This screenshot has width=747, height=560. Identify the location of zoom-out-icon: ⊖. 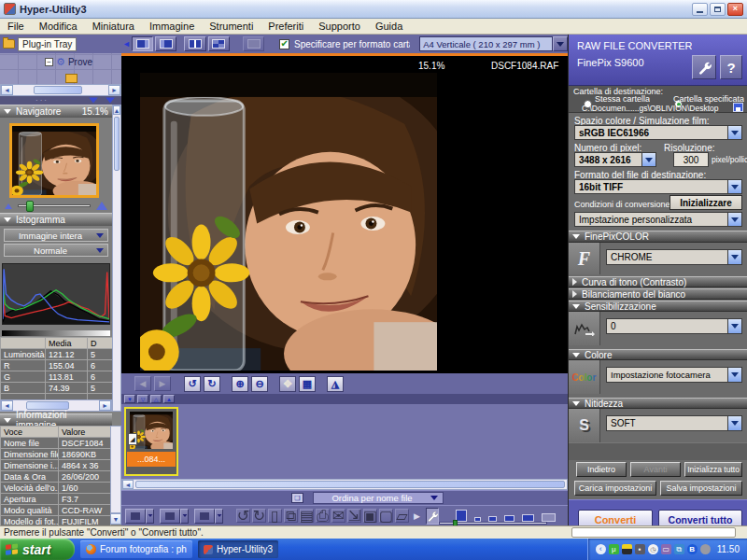
(260, 385).